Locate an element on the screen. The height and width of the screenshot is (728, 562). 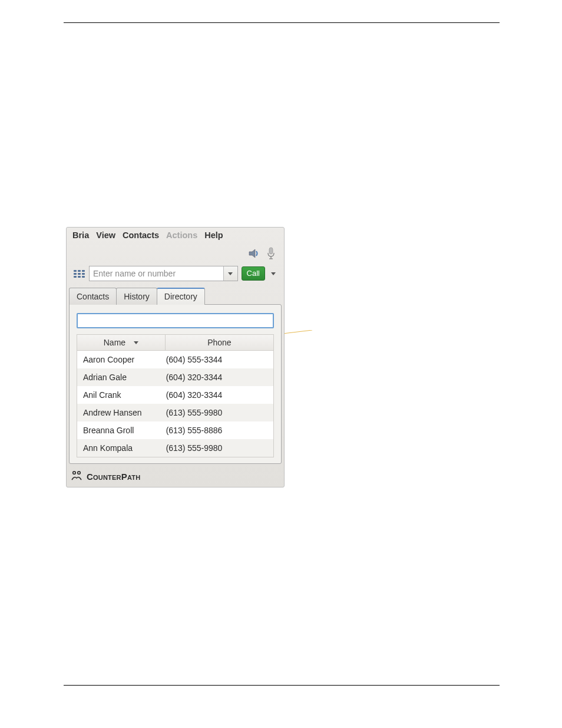
menu-bar: Bria View Contacts Actions Help is located at coordinates (176, 236).